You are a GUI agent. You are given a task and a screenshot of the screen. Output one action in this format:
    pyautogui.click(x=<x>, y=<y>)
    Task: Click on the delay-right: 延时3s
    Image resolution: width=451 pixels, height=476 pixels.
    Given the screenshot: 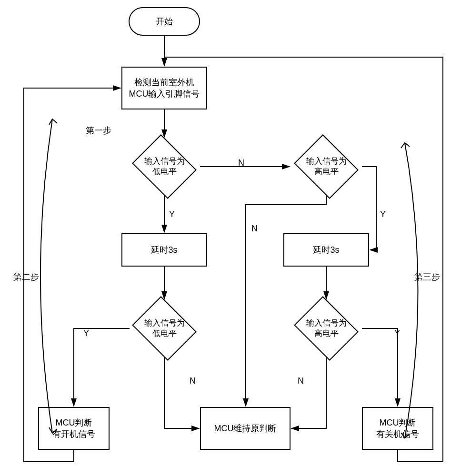 What is the action you would take?
    pyautogui.click(x=326, y=250)
    